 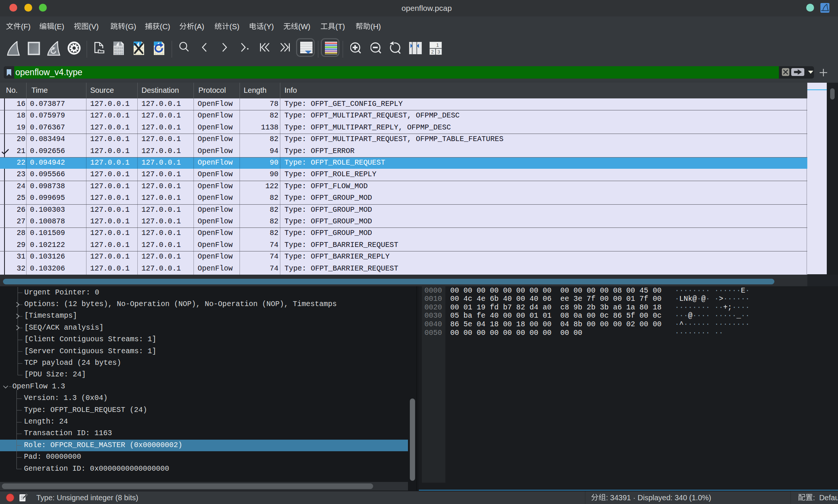 I want to click on svg-text: 3, so click(x=439, y=52).